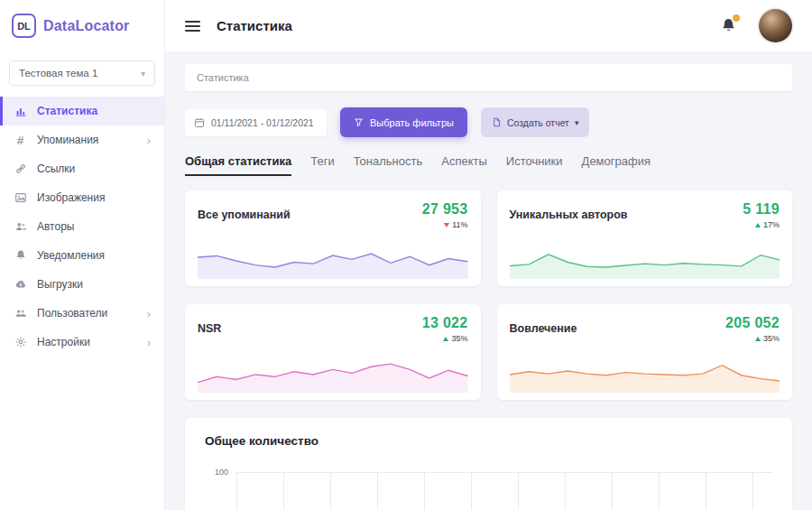 The width and height of the screenshot is (812, 510). I want to click on hash-icon: #, so click(20, 141).